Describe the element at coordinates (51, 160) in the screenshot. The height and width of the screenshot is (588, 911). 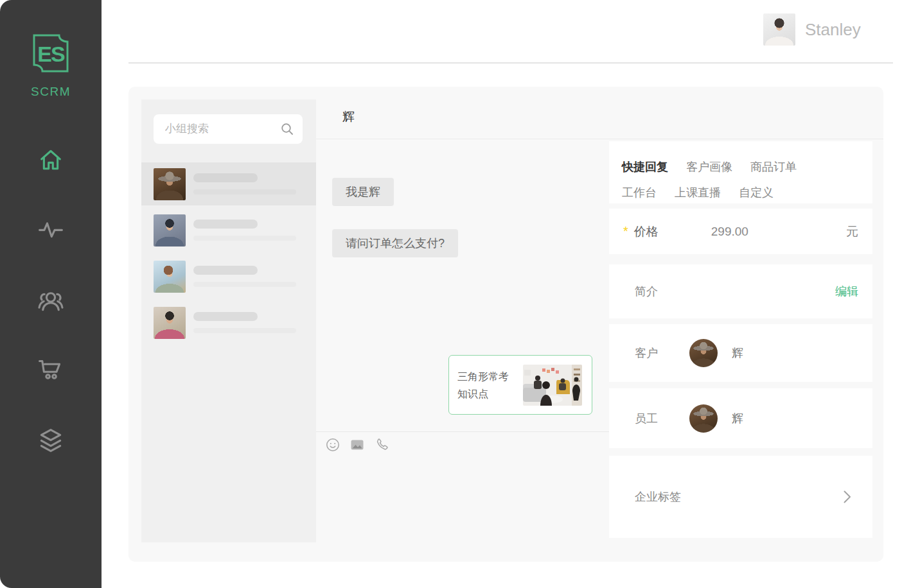
I see `sidebar-item-home` at that location.